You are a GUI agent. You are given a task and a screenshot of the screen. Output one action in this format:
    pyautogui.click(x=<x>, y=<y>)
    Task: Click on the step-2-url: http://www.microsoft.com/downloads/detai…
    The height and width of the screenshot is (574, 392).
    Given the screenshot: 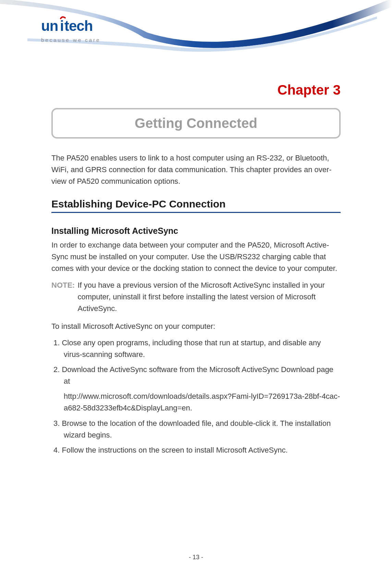 What is the action you would take?
    pyautogui.click(x=196, y=402)
    